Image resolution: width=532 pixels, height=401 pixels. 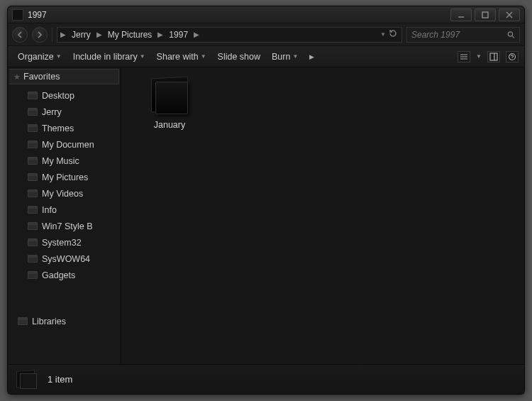 I want to click on sidebar-item: Info, so click(x=64, y=210).